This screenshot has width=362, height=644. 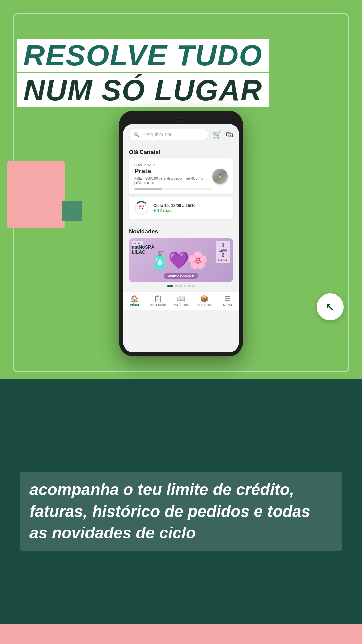 What do you see at coordinates (204, 301) in the screenshot?
I see `nav-item-pedidos: 📦 PEDIDOS` at bounding box center [204, 301].